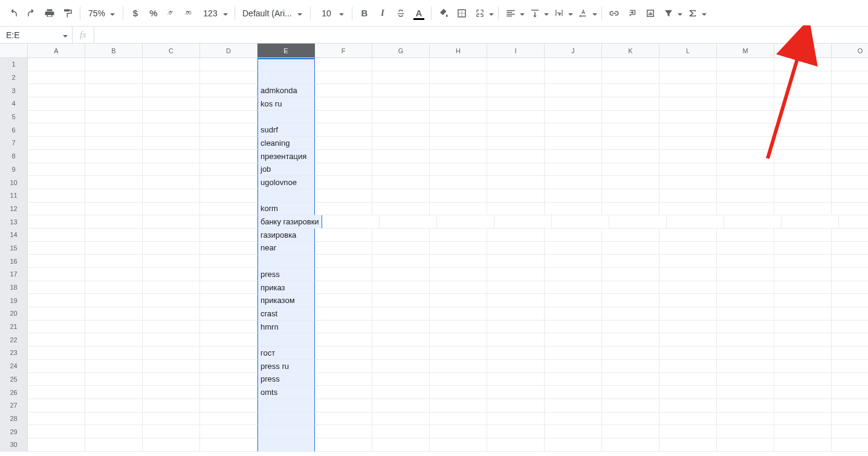 This screenshot has width=868, height=456. Describe the element at coordinates (444, 13) in the screenshot. I see `fill-color-button` at that location.